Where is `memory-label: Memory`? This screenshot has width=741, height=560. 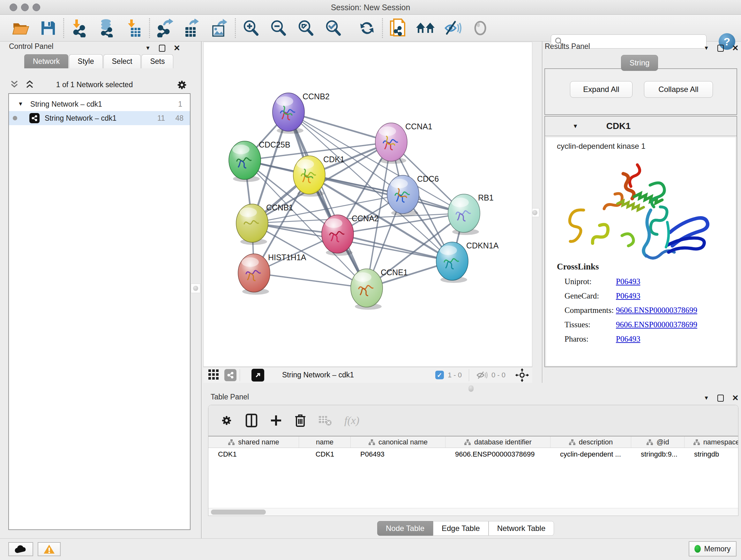 memory-label: Memory is located at coordinates (717, 549).